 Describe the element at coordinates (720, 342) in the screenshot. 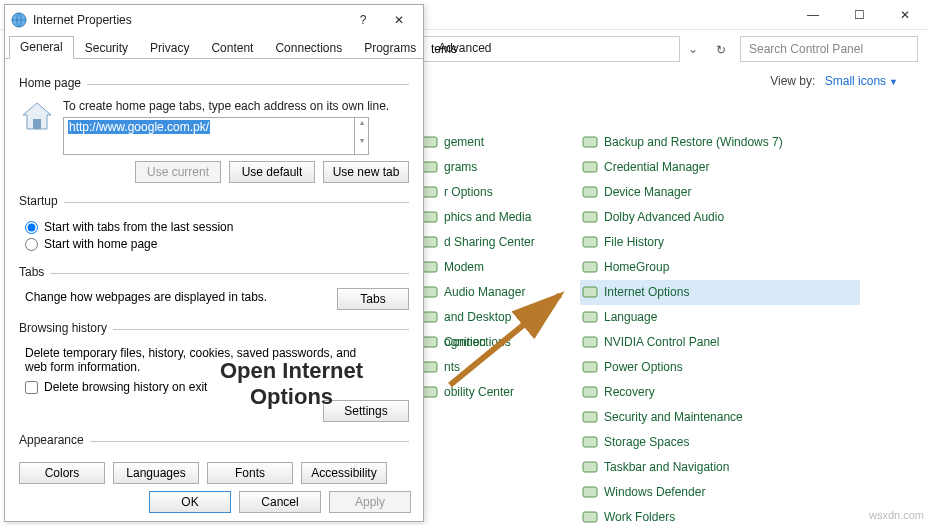

I see `cp-item: NVIDIA Control Panel` at that location.